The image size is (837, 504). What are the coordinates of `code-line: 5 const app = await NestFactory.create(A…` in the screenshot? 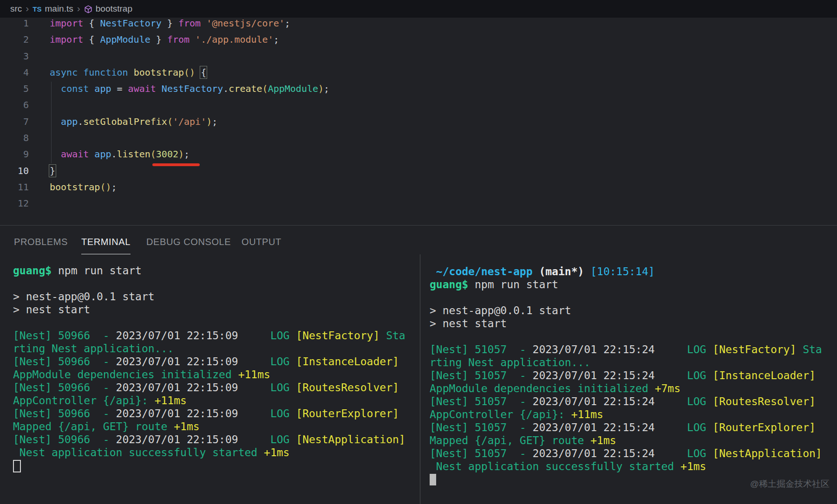 It's located at (418, 89).